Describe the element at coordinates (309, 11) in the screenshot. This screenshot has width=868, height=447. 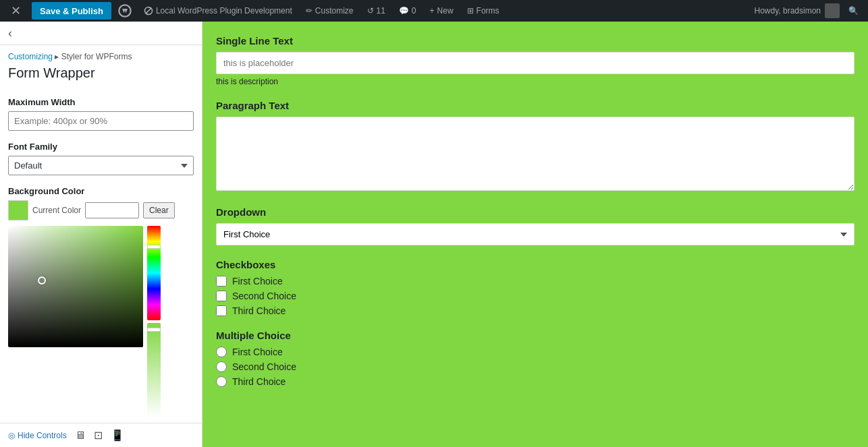
I see `customize-icon: ✏` at that location.